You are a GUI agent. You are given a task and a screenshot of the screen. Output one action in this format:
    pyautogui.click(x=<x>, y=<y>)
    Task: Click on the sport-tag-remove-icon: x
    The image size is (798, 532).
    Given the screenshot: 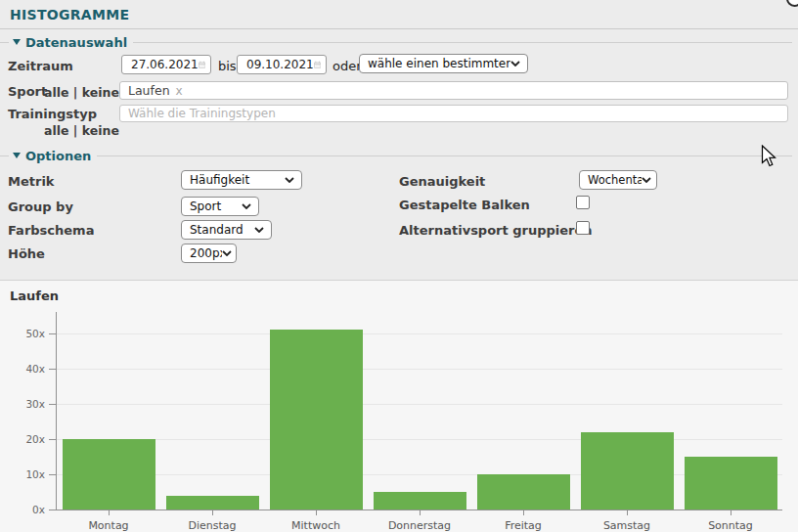 What is the action you would take?
    pyautogui.click(x=180, y=91)
    